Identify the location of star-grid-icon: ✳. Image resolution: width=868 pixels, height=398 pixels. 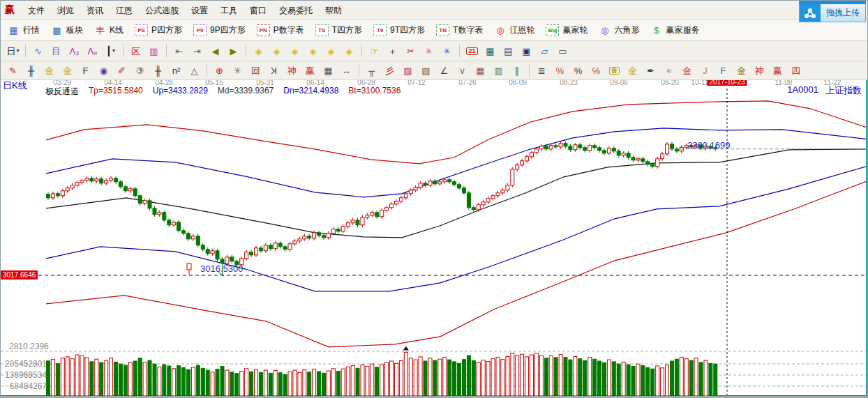
(237, 71).